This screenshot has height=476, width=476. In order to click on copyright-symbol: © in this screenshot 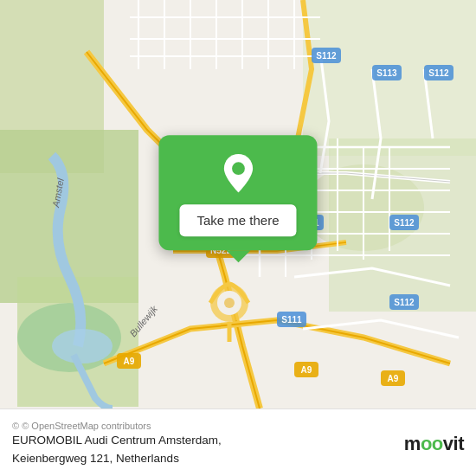, I will do `click(16, 426)`.